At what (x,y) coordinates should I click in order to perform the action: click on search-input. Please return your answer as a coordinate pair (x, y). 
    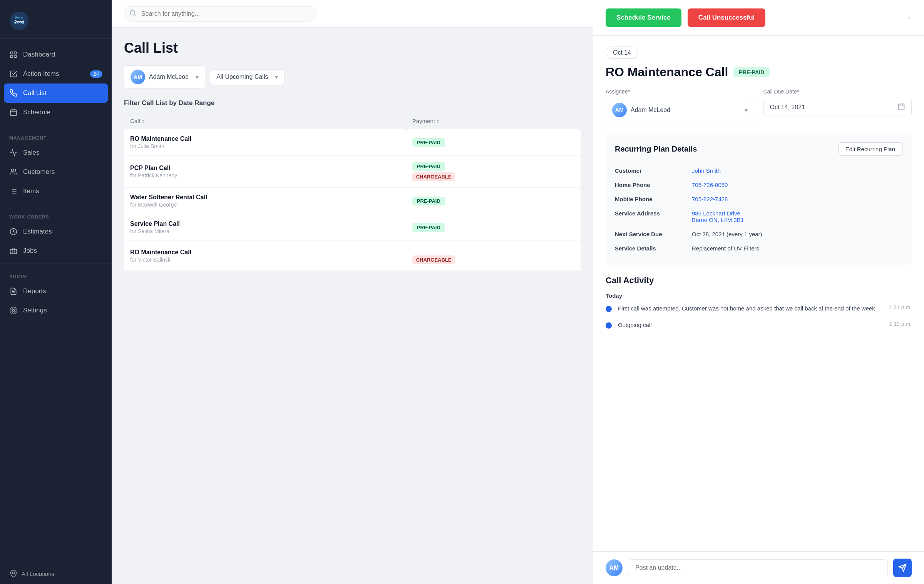
    Looking at the image, I should click on (220, 14).